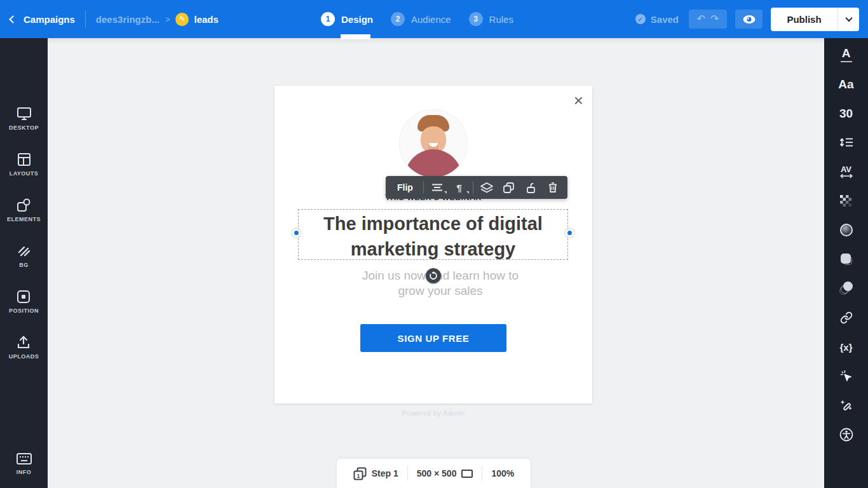 The image size is (868, 488). I want to click on shadow-button, so click(846, 288).